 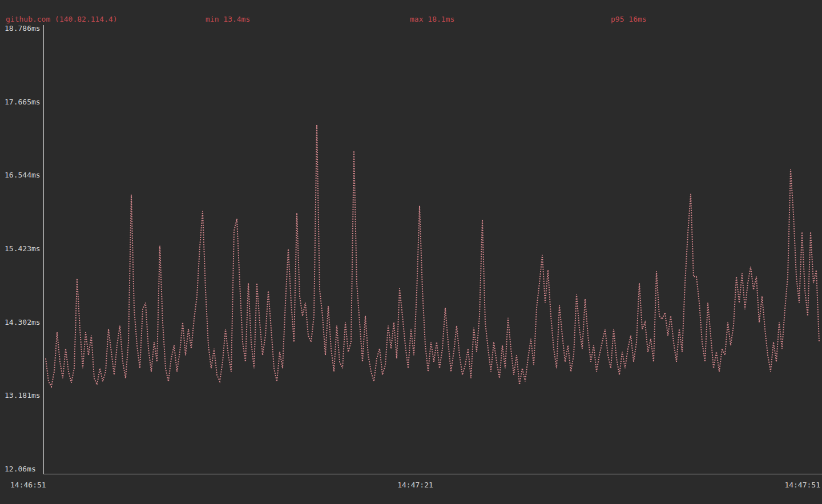 What do you see at coordinates (23, 102) in the screenshot?
I see `y-axis-tick-label: 17.665ms` at bounding box center [23, 102].